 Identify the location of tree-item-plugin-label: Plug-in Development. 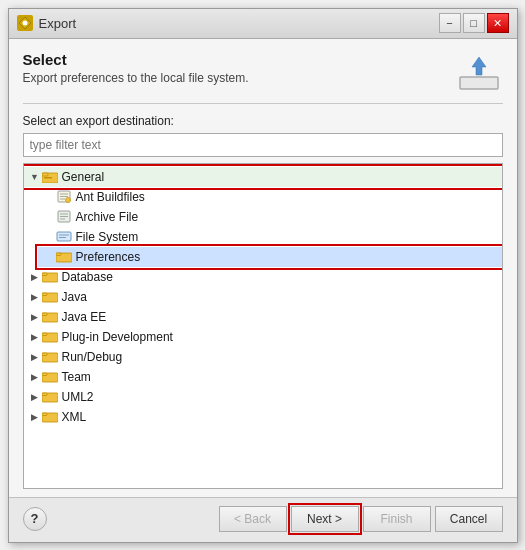
(118, 337).